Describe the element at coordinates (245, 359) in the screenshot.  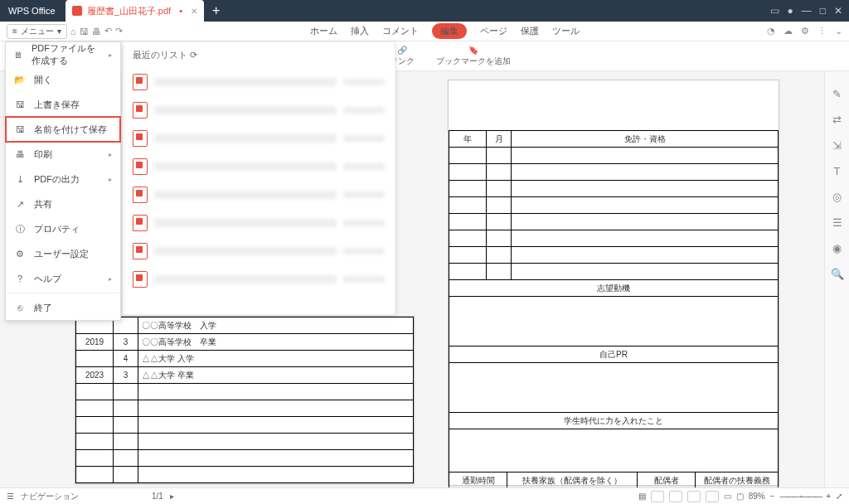
I see `table-row: 4△△大学 入学` at that location.